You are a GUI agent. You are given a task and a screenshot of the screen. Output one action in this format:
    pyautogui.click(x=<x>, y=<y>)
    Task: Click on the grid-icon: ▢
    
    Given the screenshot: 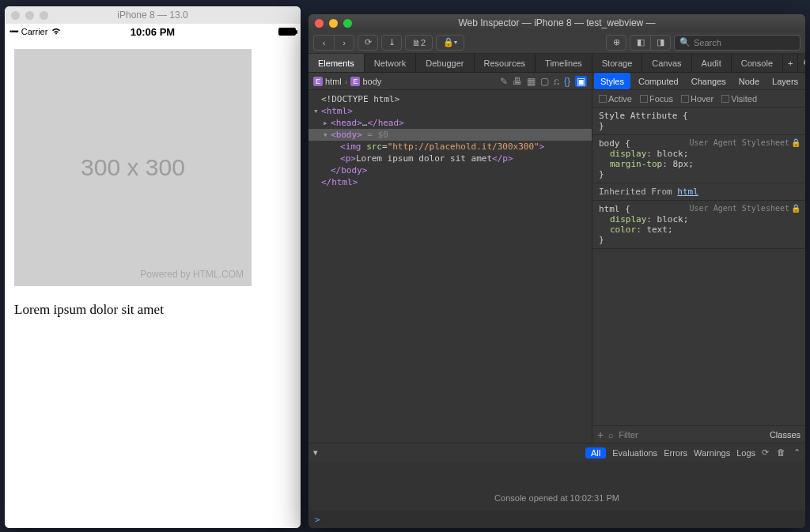 What is the action you would take?
    pyautogui.click(x=544, y=81)
    